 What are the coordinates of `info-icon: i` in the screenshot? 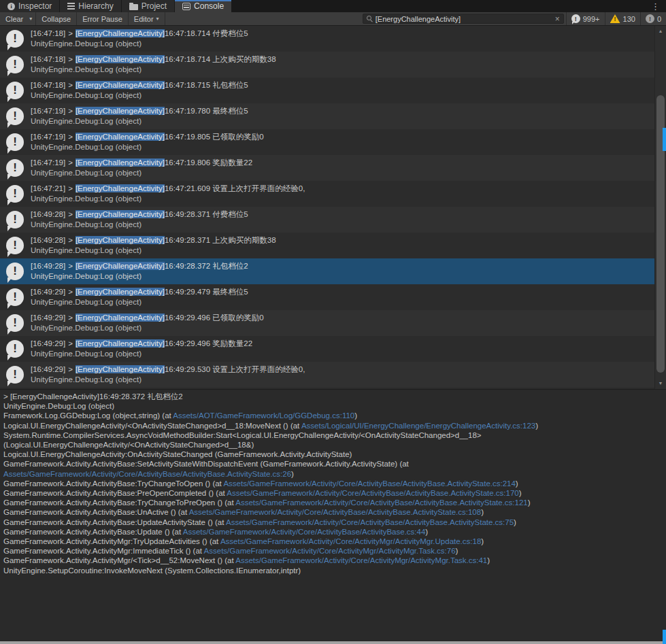 It's located at (11, 7).